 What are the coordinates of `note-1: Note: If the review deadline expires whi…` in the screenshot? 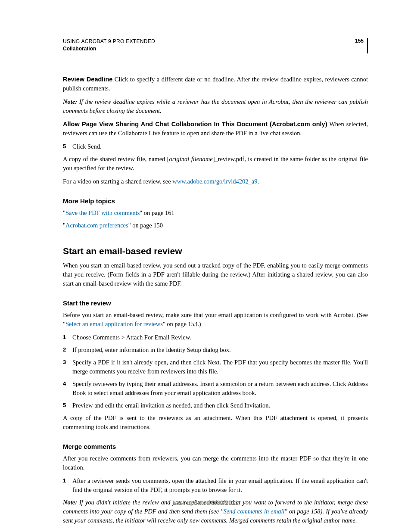 It's located at (215, 106).